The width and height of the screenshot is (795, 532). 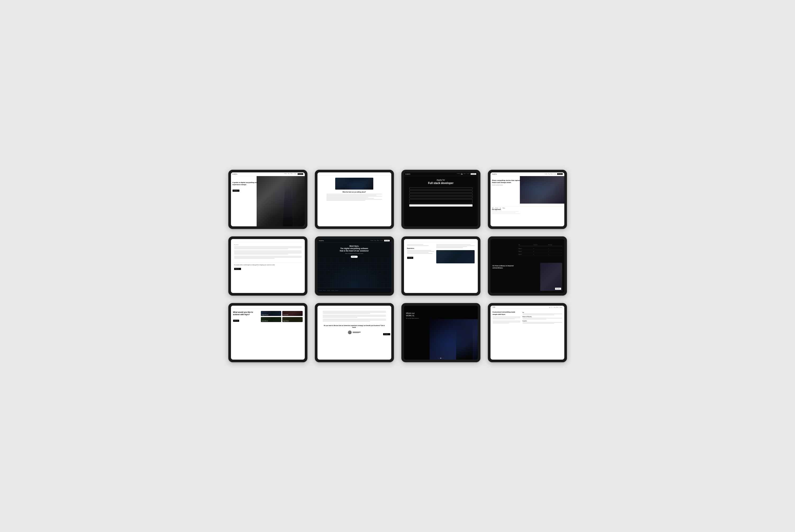 I want to click on field-message, so click(x=441, y=201).